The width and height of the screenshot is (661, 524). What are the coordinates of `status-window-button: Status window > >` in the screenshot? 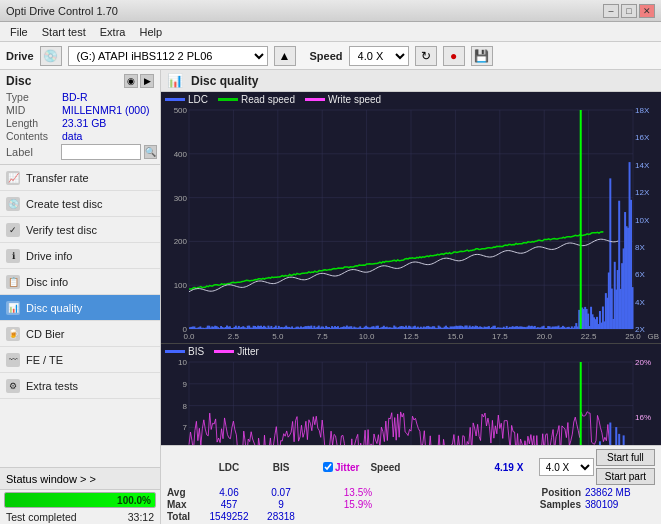 It's located at (80, 479).